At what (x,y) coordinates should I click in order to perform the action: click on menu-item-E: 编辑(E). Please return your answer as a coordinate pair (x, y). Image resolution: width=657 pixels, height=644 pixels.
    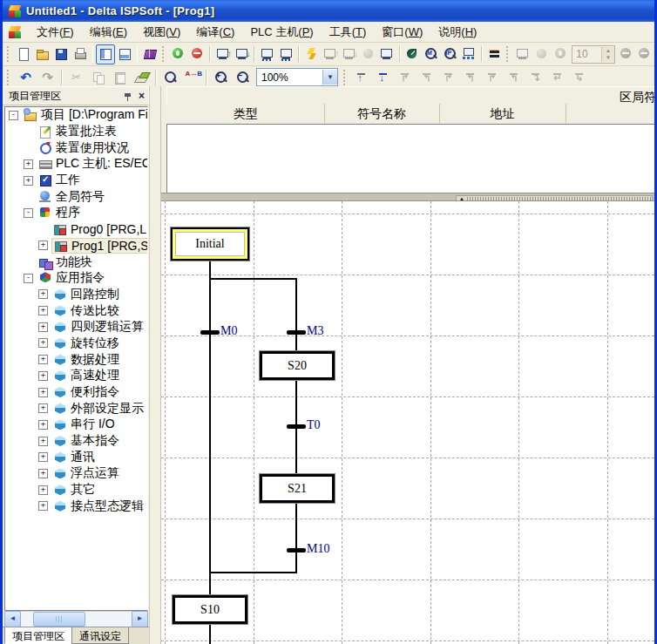
    Looking at the image, I should click on (108, 31).